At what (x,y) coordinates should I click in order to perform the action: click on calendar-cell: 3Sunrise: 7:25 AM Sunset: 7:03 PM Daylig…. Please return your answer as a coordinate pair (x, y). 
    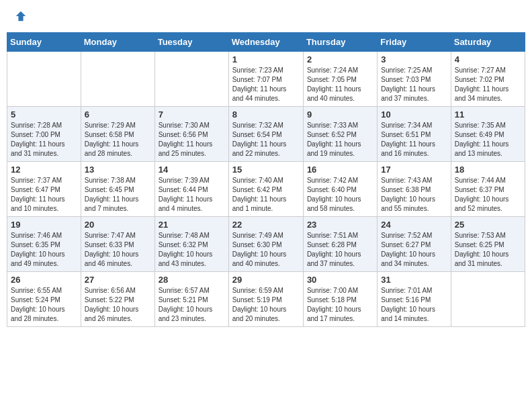
    Looking at the image, I should click on (414, 79).